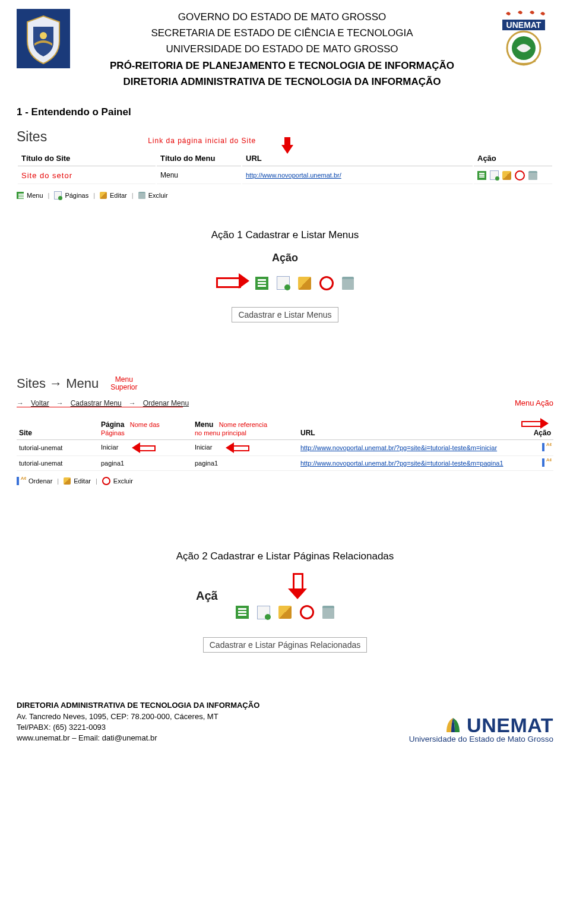 This screenshot has width=570, height=924. What do you see at coordinates (199, 176) in the screenshot?
I see `cell-menu-title: Menu` at bounding box center [199, 176].